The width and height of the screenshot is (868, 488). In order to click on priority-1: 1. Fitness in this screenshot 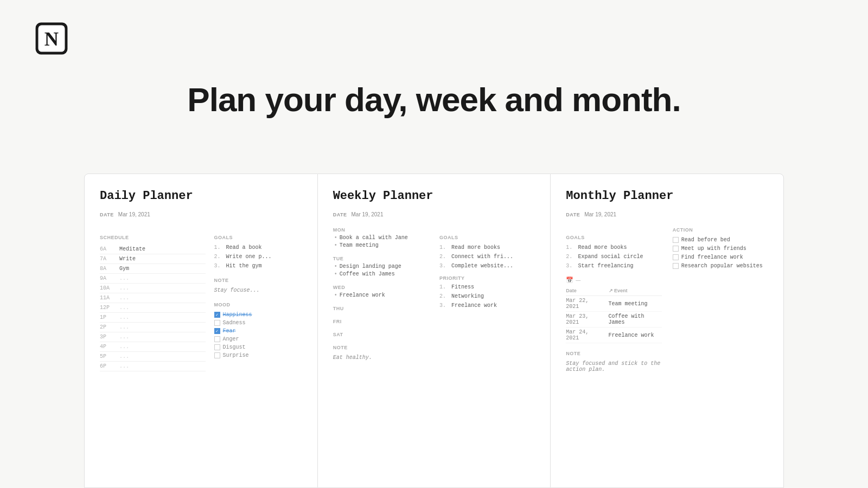, I will do `click(487, 287)`.